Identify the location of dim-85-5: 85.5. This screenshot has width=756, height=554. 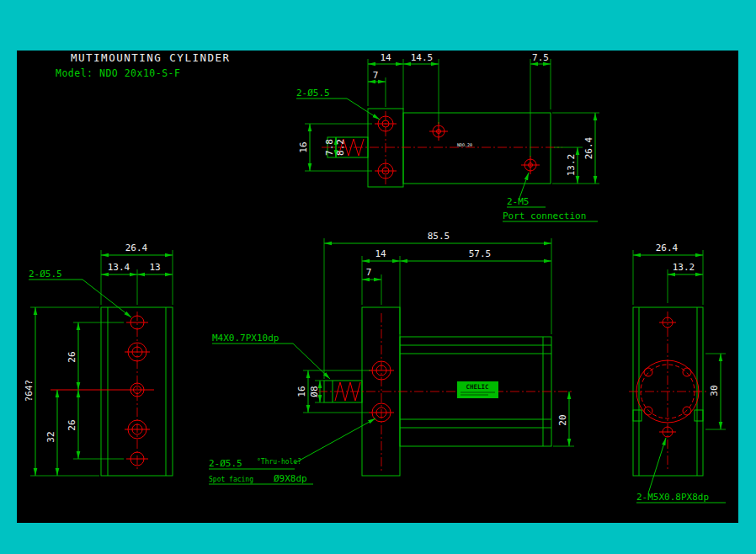
(439, 236).